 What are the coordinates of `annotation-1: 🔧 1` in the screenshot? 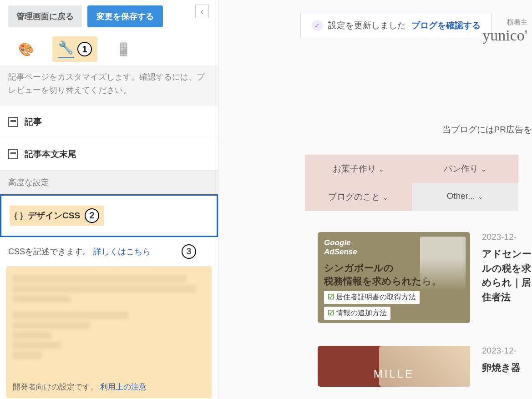 It's located at (75, 49).